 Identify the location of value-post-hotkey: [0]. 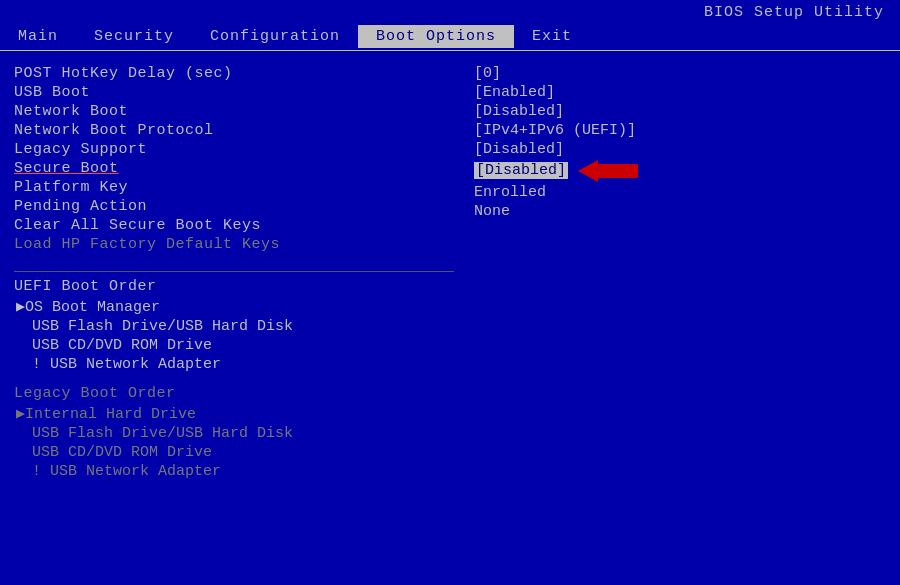
(680, 74).